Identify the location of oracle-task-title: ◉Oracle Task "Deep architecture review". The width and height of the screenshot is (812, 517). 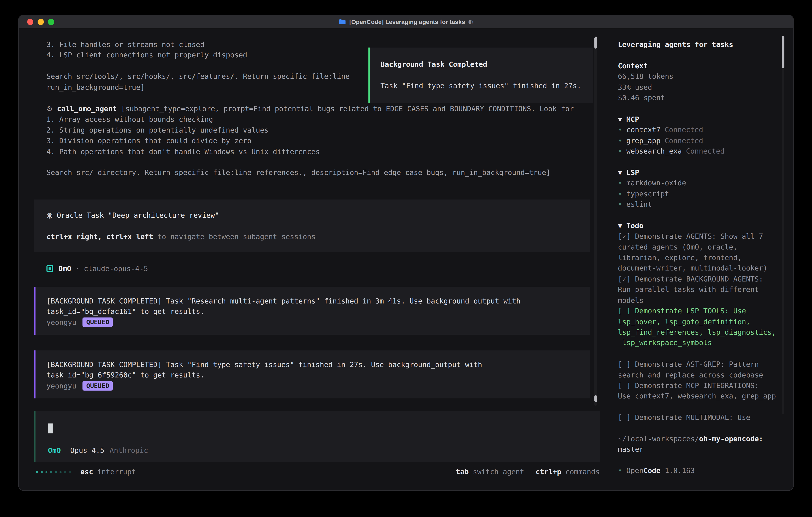
(318, 215).